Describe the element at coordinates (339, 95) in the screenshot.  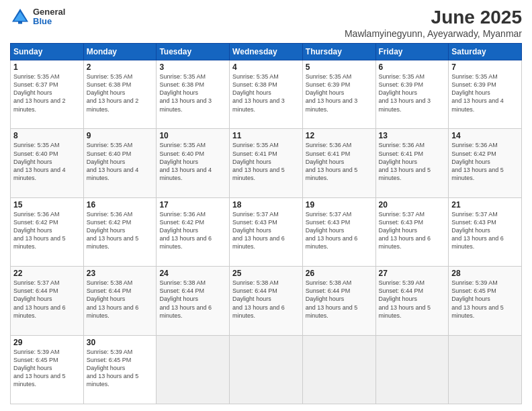
I see `calendar-day-cell: 5 Sunrise: 5:35 AM Sunset: 6:39 PM Dayli…` at that location.